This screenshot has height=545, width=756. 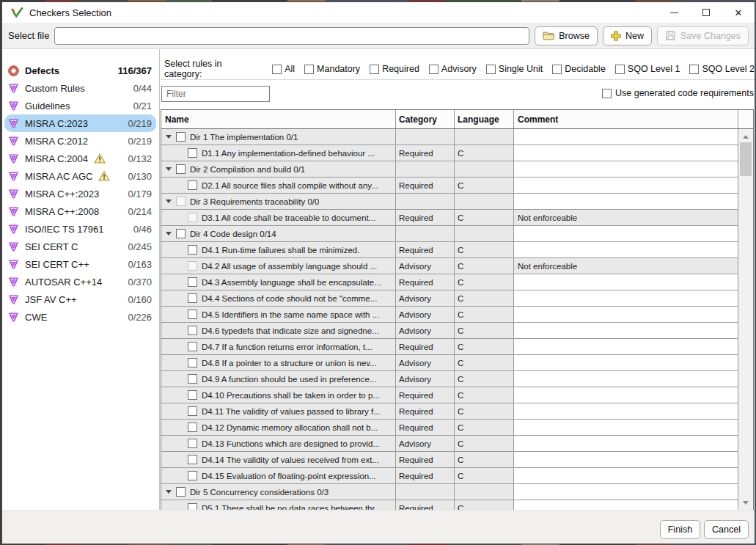 What do you see at coordinates (706, 12) in the screenshot?
I see `maximize-button` at bounding box center [706, 12].